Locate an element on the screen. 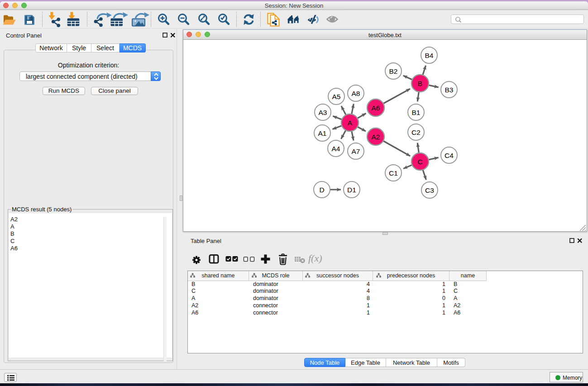 The width and height of the screenshot is (588, 386). svg-text: A7 is located at coordinates (356, 151).